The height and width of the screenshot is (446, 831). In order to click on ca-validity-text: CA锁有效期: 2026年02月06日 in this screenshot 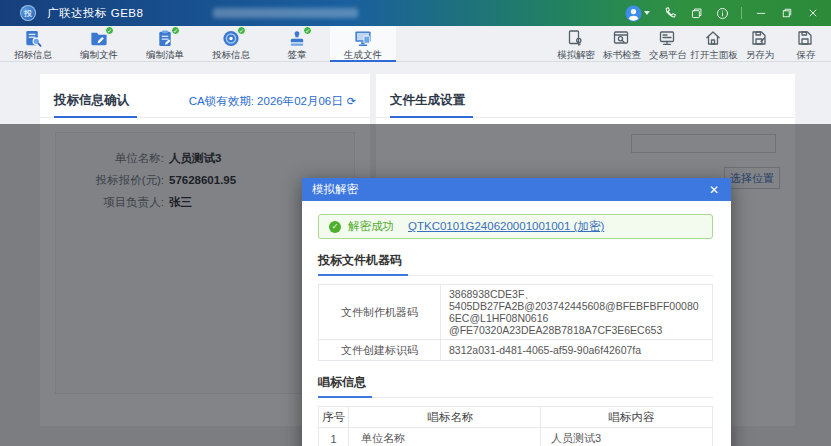, I will do `click(266, 102)`.